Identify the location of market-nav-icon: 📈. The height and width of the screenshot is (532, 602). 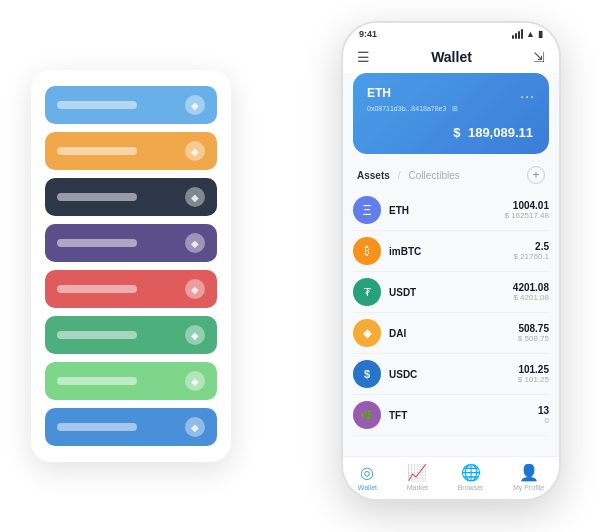
(417, 472).